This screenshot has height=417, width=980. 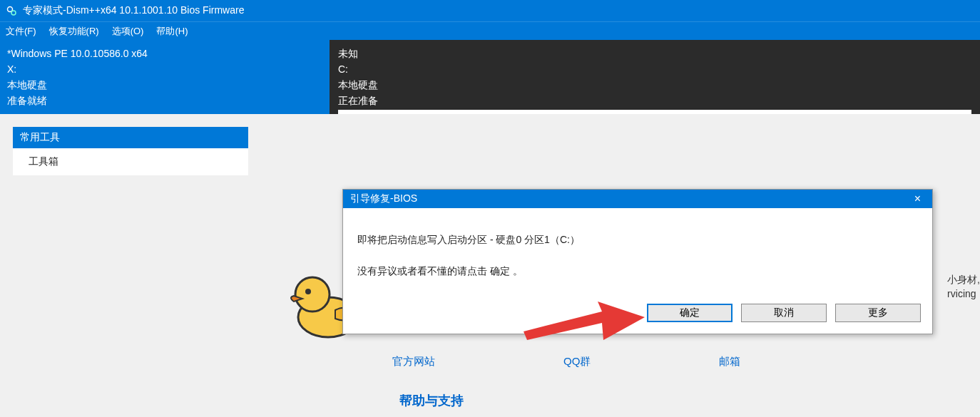 I want to click on dialog-titlebar: 引导修复-BIOS ×, so click(x=638, y=199).